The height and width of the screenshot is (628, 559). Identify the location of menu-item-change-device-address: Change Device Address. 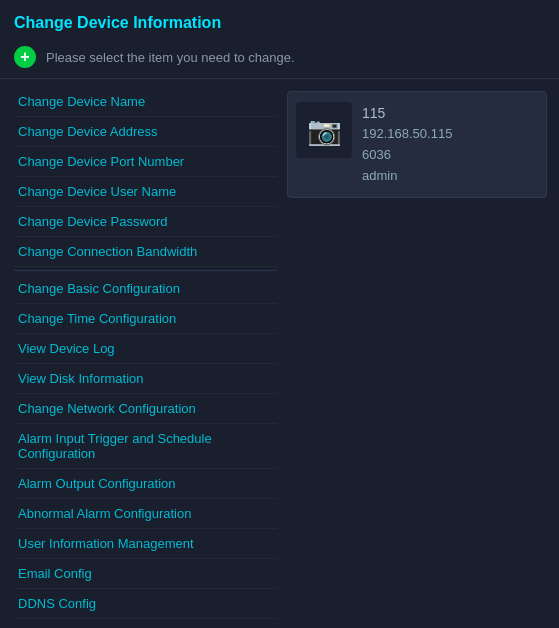
(146, 132).